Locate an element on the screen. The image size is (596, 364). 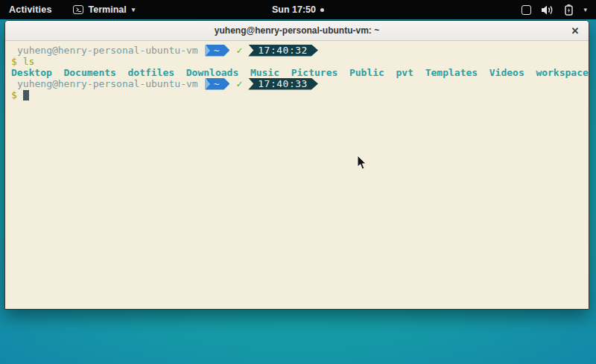
ls-entry: Videos is located at coordinates (507, 73).